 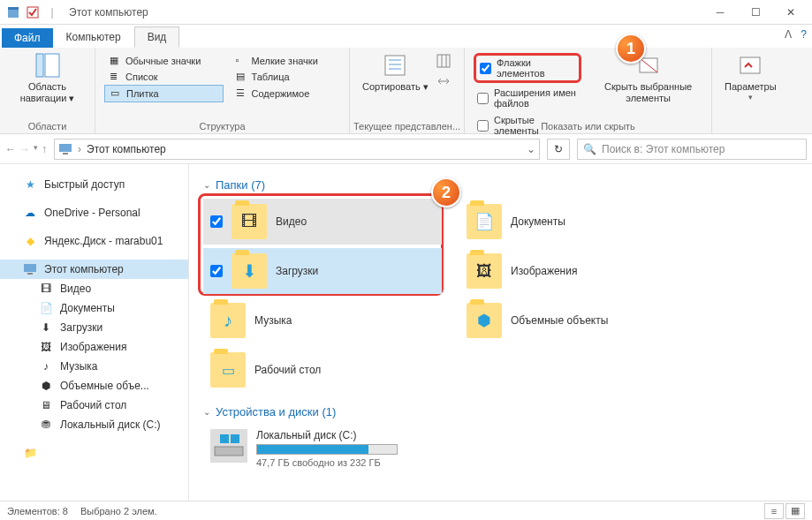 I want to click on window-title: Этот компьютер, so click(x=109, y=12).